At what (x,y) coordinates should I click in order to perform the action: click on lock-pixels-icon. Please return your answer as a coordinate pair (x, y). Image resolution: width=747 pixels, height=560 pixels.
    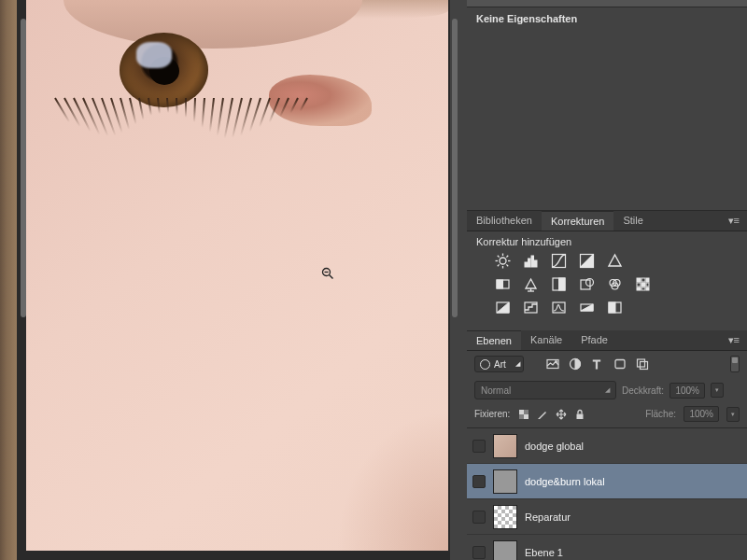
    Looking at the image, I should click on (542, 414).